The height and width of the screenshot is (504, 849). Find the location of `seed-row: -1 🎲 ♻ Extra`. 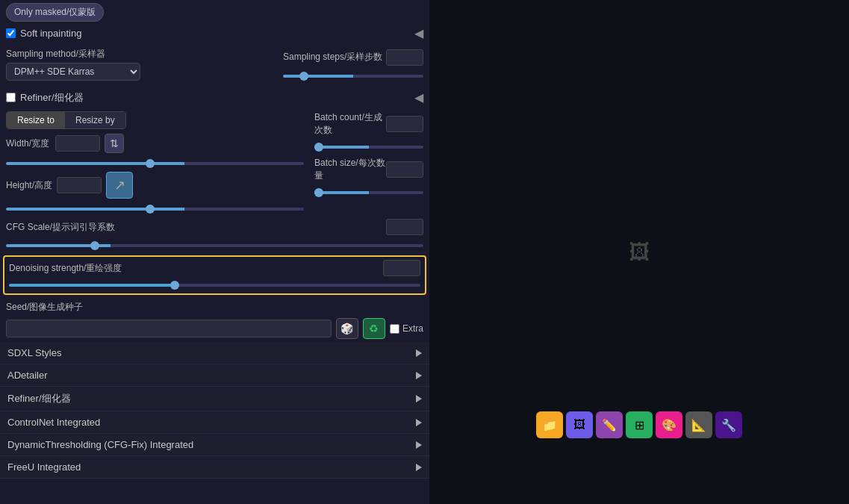

seed-row: -1 🎲 ♻ Extra is located at coordinates (215, 329).